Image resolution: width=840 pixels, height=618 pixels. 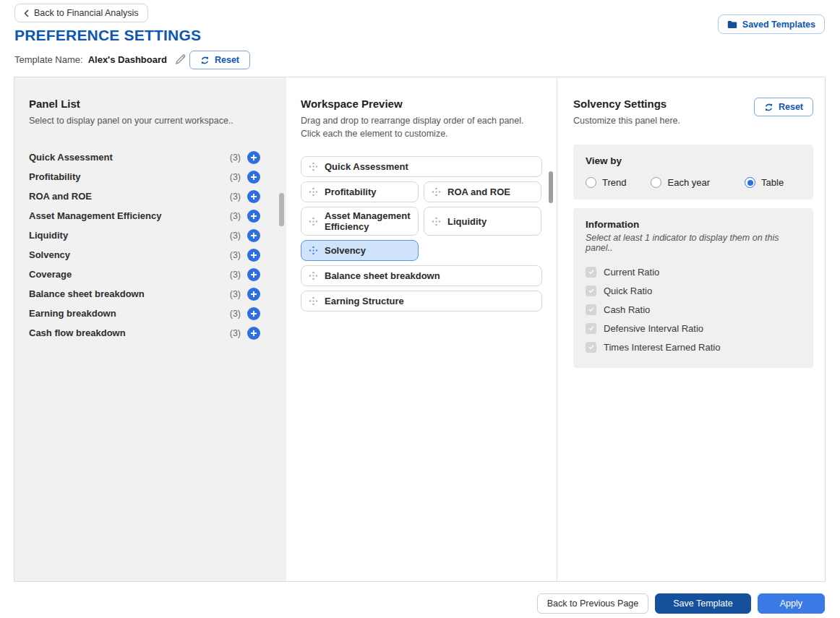 I want to click on view-by-option: Table, so click(x=764, y=182).